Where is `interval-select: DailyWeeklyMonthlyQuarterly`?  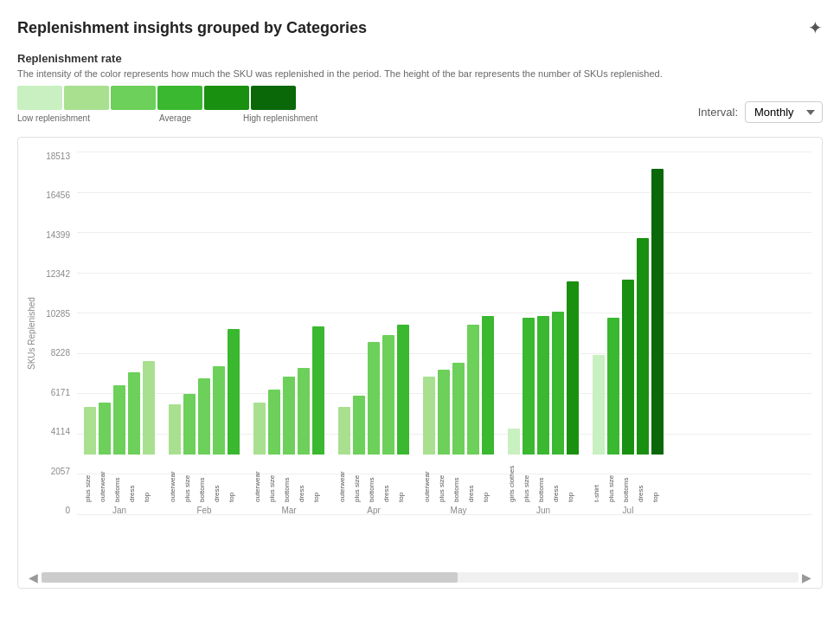 interval-select: DailyWeeklyMonthlyQuarterly is located at coordinates (784, 113).